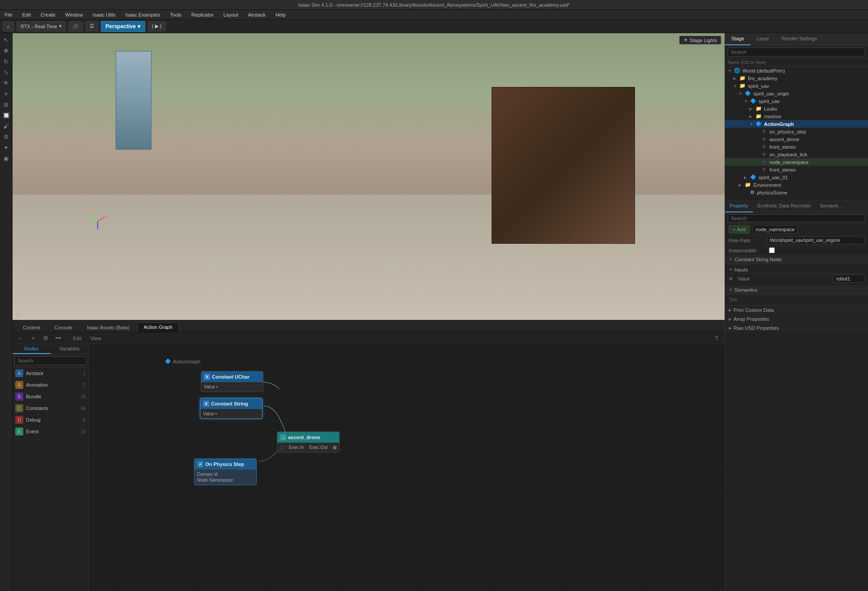  I want to click on prop-tab-synthetic-data: Synthetic Data Recorder, so click(784, 207).